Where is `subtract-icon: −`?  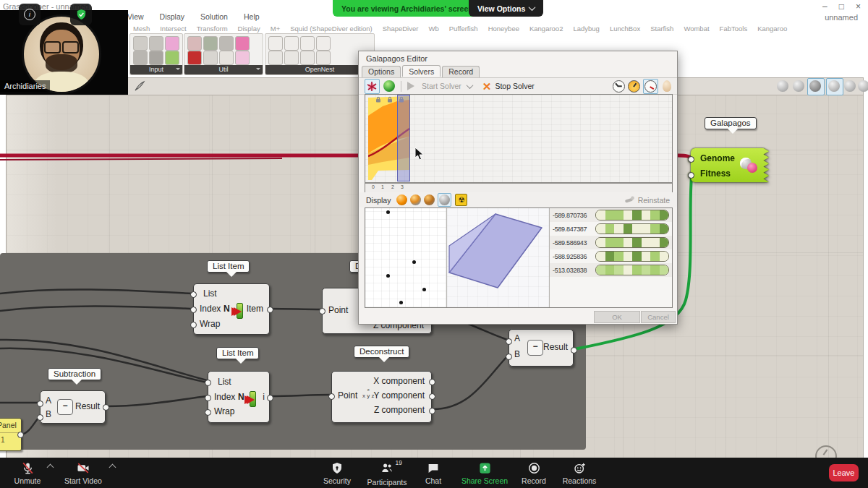 subtract-icon: − is located at coordinates (535, 348).